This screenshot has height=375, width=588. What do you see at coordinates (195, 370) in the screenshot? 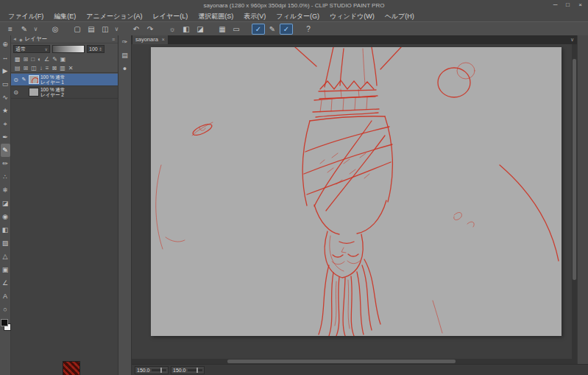
I see `rotation-slider` at bounding box center [195, 370].